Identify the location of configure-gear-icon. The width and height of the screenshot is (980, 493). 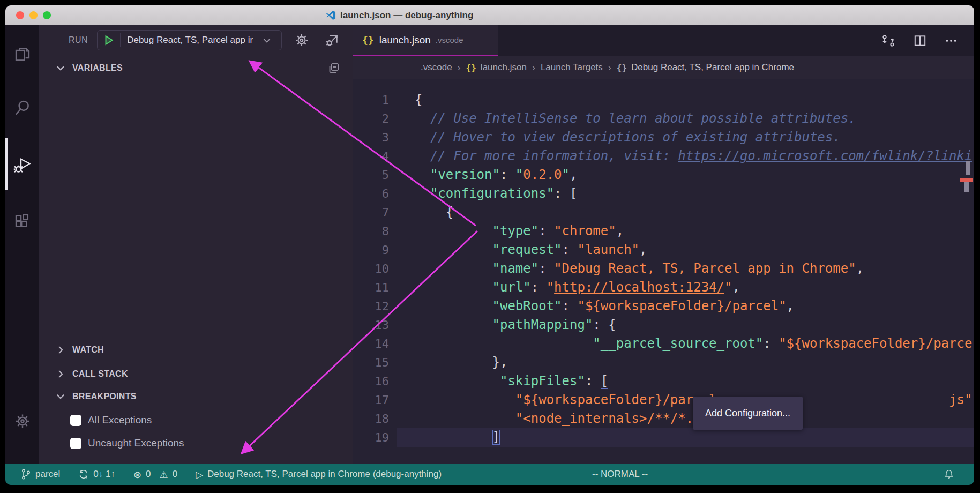
(302, 40).